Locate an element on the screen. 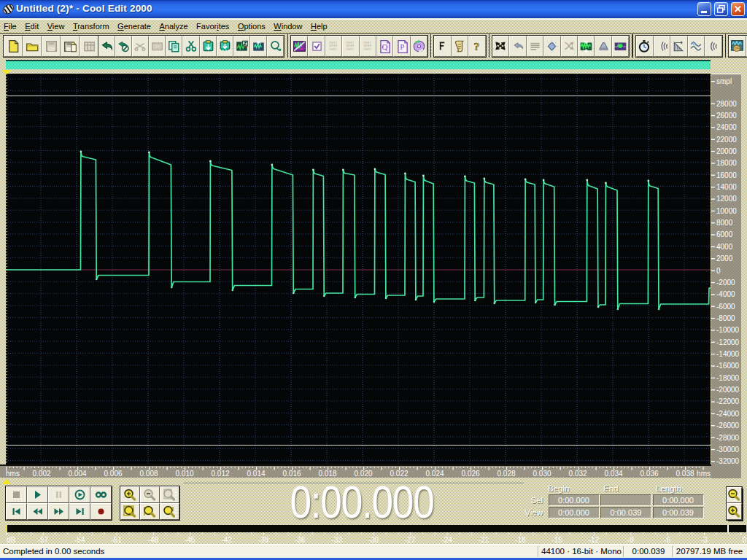 Image resolution: width=747 pixels, height=560 pixels. svg-text: smpl is located at coordinates (724, 82).